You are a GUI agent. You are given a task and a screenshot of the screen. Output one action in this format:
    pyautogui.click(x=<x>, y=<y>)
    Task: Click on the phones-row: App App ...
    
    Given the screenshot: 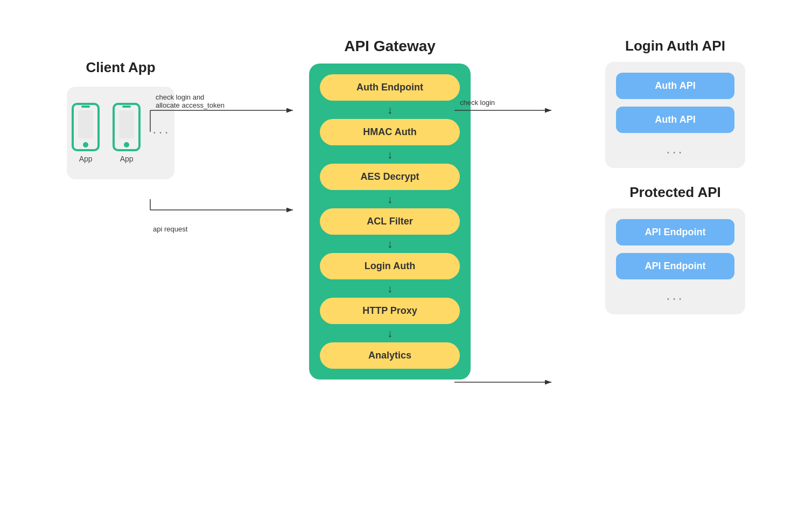 What is the action you would take?
    pyautogui.click(x=121, y=133)
    